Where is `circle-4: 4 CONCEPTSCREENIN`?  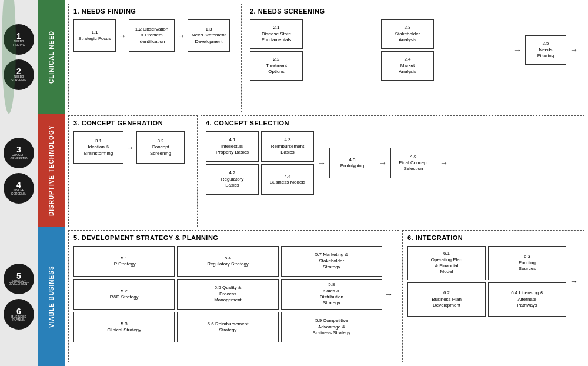
circle-4: 4 CONCEPTSCREENIN is located at coordinates (19, 188).